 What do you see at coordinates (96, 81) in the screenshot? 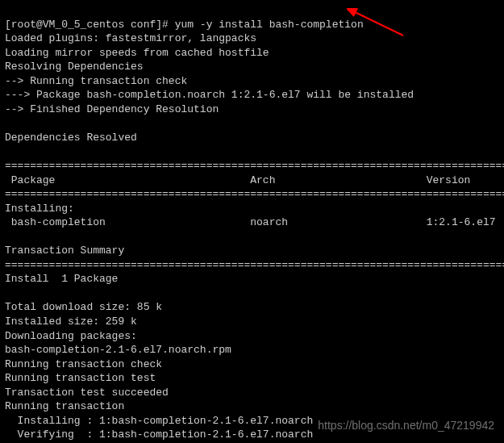
I see `line-running-check: --> Running transaction check` at bounding box center [96, 81].